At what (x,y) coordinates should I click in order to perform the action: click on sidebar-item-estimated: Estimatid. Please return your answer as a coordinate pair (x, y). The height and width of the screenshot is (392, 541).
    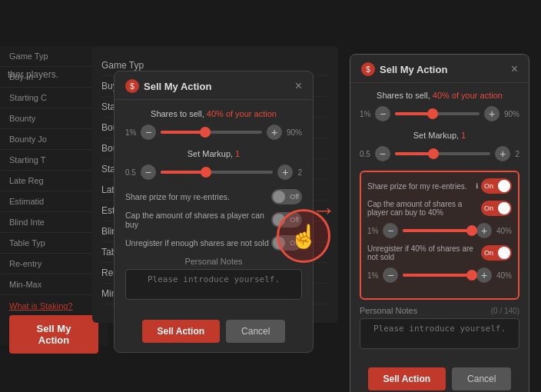
    Looking at the image, I should click on (54, 201).